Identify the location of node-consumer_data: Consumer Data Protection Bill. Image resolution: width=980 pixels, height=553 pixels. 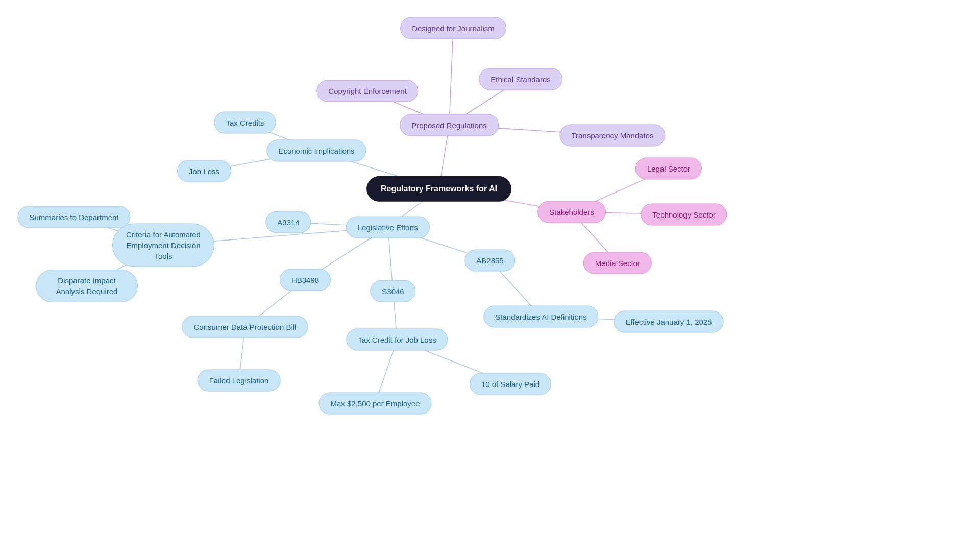
(245, 327).